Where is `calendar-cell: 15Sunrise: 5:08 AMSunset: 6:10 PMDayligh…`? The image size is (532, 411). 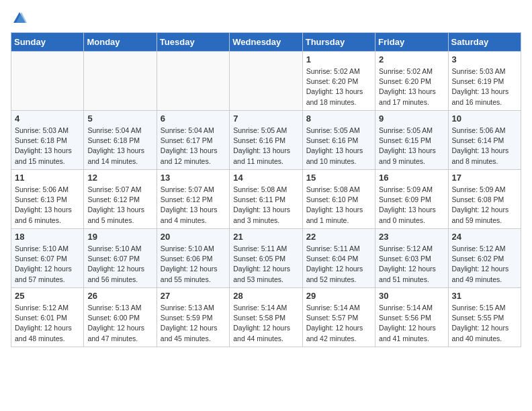
calendar-cell: 15Sunrise: 5:08 AMSunset: 6:10 PMDayligh… is located at coordinates (339, 199).